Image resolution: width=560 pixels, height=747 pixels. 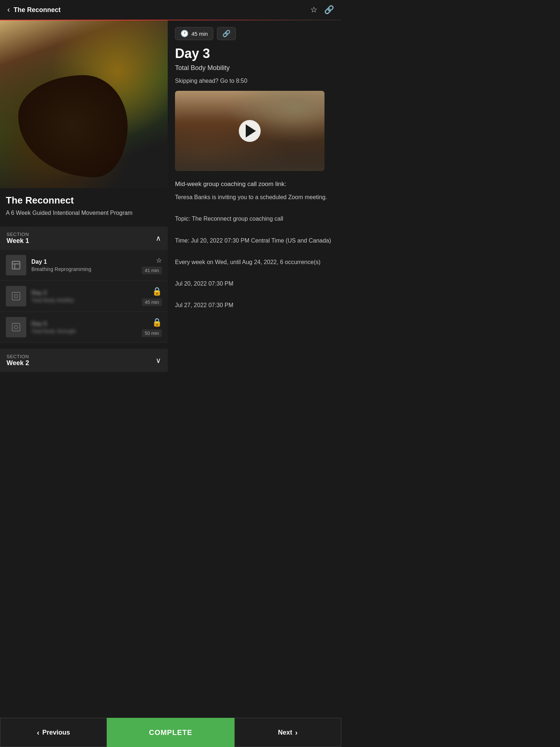 I want to click on day1-info: Day 1 Breathing Reprogramming, so click(x=84, y=266).